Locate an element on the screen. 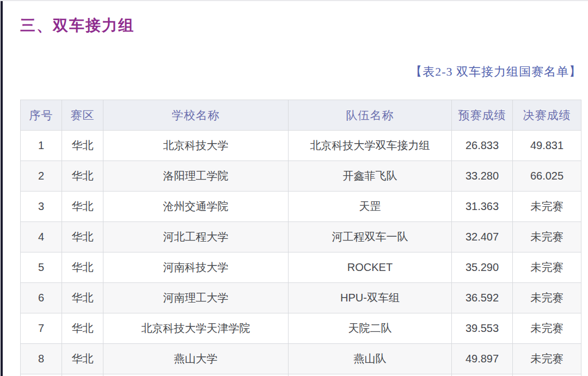 The image size is (588, 376). cell-final-score: 66.025 is located at coordinates (547, 176).